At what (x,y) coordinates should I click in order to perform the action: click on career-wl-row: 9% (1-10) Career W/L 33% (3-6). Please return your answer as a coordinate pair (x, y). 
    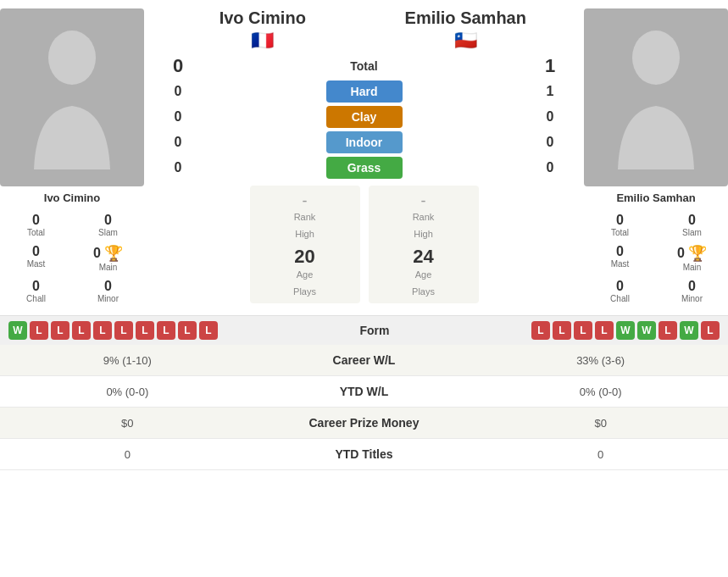
    Looking at the image, I should click on (364, 361).